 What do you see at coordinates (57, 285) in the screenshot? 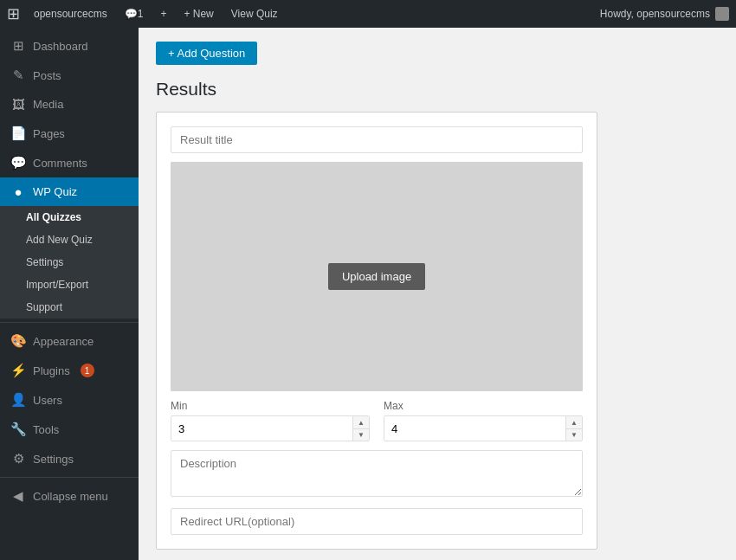
I see `submenu-label-import-export: Import/Export` at bounding box center [57, 285].